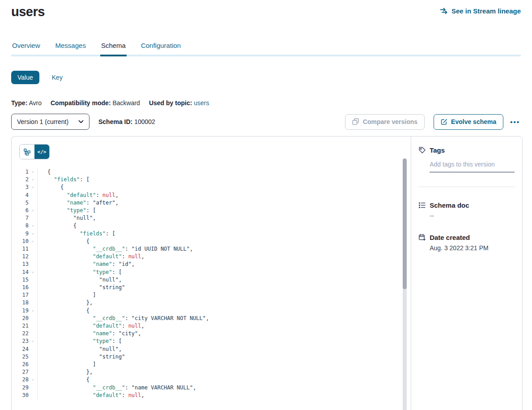  Describe the element at coordinates (42, 152) in the screenshot. I see `code-view-icon: </>` at that location.